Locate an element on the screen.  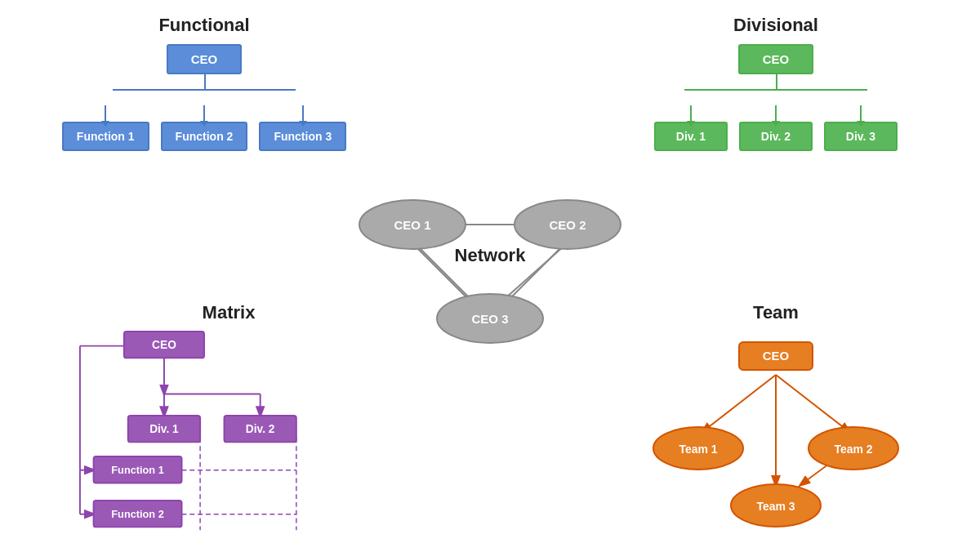
divisional-title: Divisional is located at coordinates (776, 25).